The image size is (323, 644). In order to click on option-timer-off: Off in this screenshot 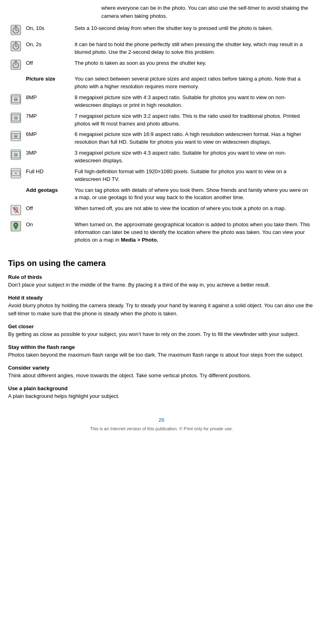, I will do `click(48, 66)`.